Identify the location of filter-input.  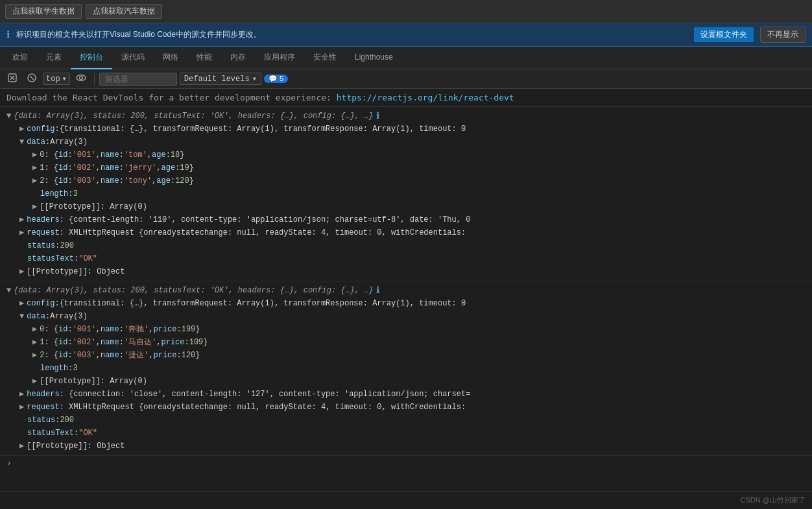
(138, 79).